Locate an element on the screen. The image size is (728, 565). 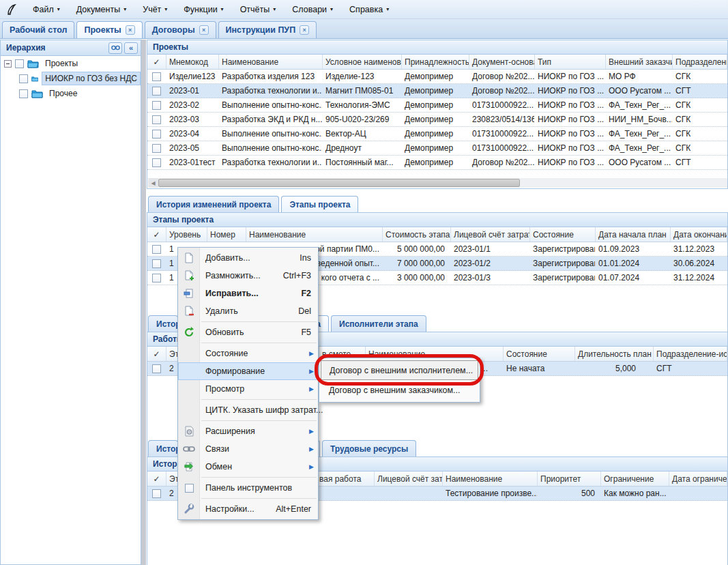
scrollbar-thumb is located at coordinates (339, 183).